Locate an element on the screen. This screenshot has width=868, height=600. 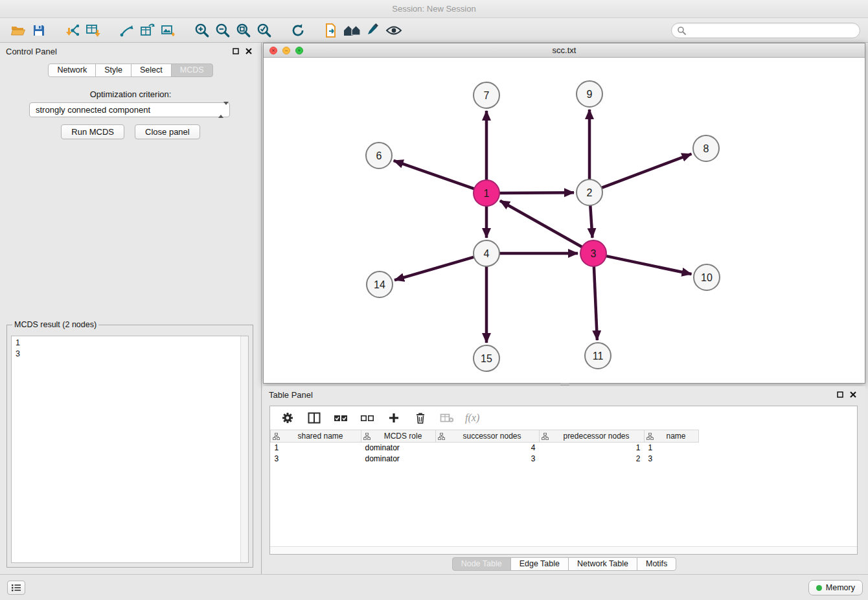
graph-node-15: 15 is located at coordinates (486, 358).